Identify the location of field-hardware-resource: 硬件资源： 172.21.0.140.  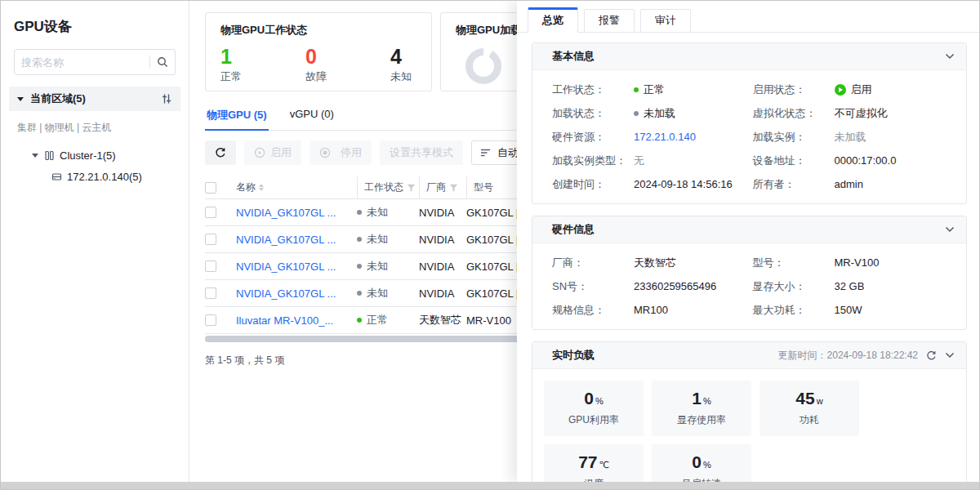
(653, 137).